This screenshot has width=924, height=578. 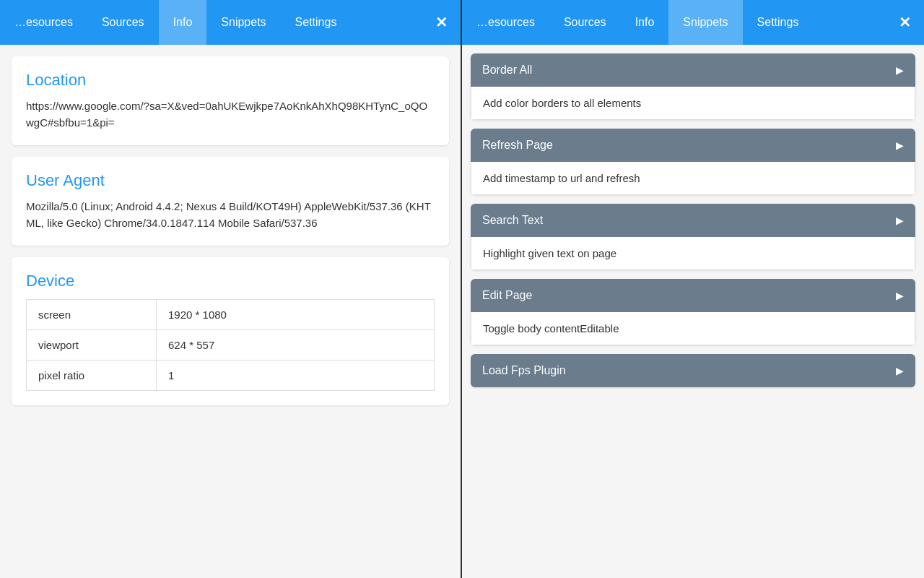 What do you see at coordinates (693, 162) in the screenshot?
I see `snippet-refresh-page: Refresh Page ▶ Add timestamp to url and …` at bounding box center [693, 162].